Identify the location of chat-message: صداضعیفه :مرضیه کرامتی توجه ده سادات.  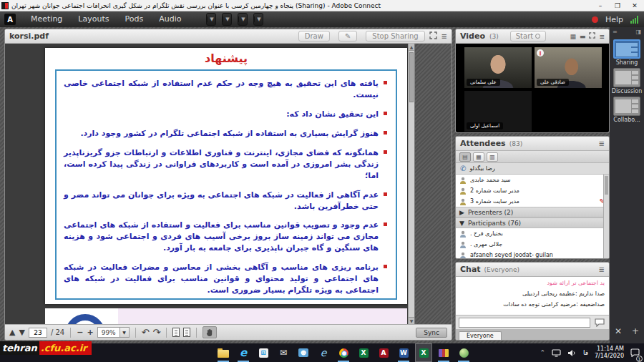
(532, 305).